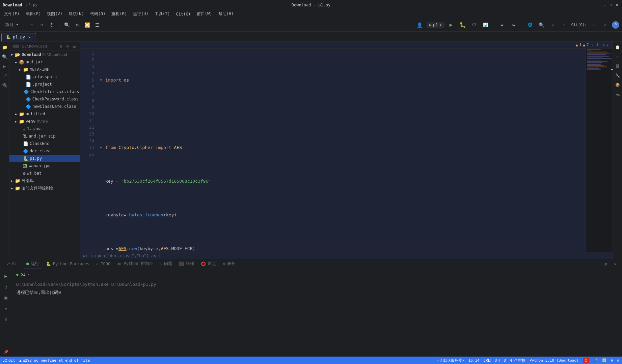  I want to click on file-tree-title: 项目 D:\Download, so click(30, 47).